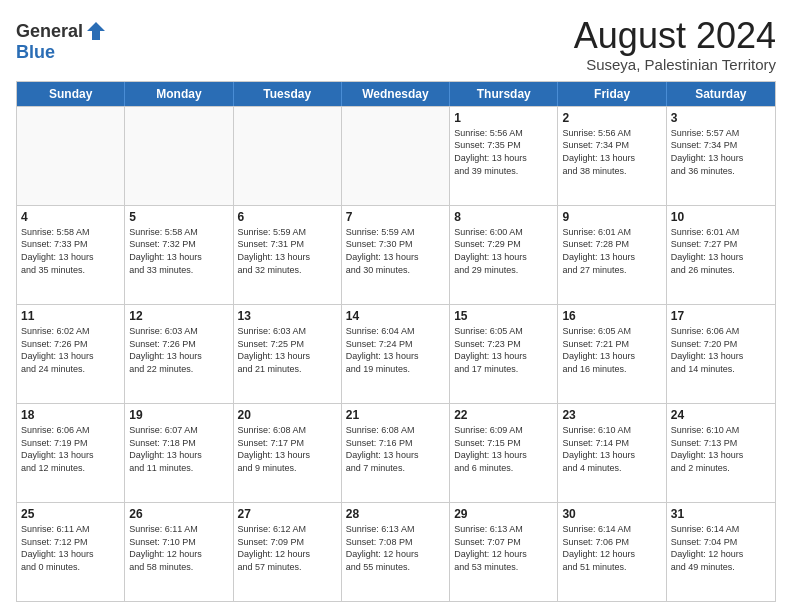  Describe the element at coordinates (612, 255) in the screenshot. I see `calendar-cell: 9Sunrise: 6:01 AM Sunset: 7:28 PM Daylig…` at that location.